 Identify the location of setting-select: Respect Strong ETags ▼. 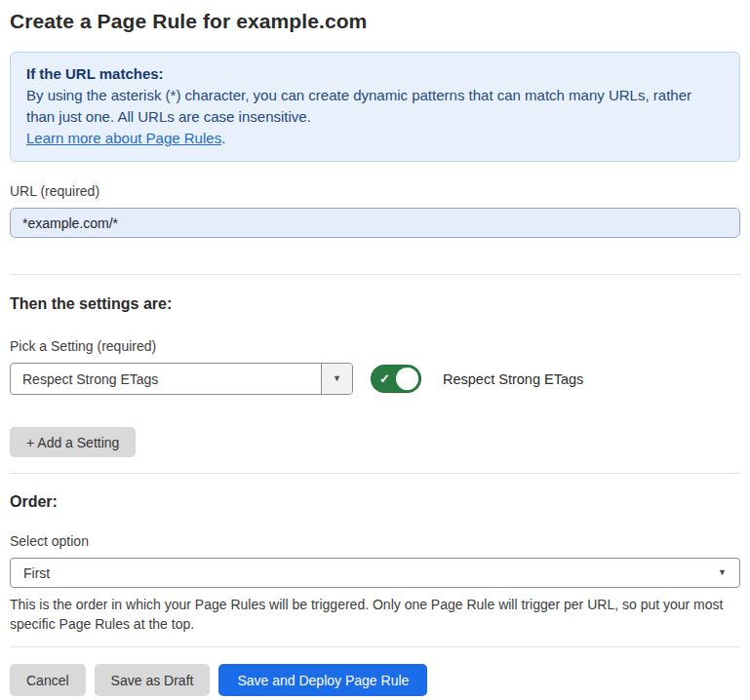
(181, 378).